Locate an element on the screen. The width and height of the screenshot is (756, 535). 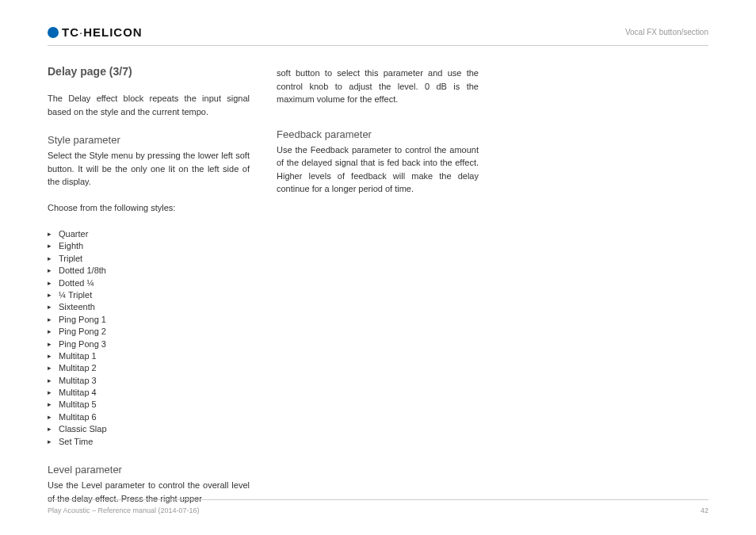
list-item: Set Time is located at coordinates (149, 442).